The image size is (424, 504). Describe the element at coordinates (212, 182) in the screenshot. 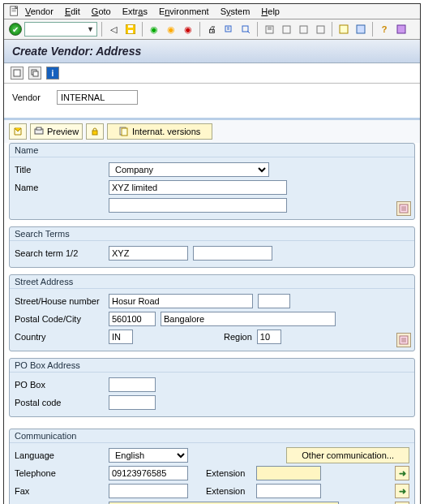

I see `section-name: Name Title Company Name` at that location.